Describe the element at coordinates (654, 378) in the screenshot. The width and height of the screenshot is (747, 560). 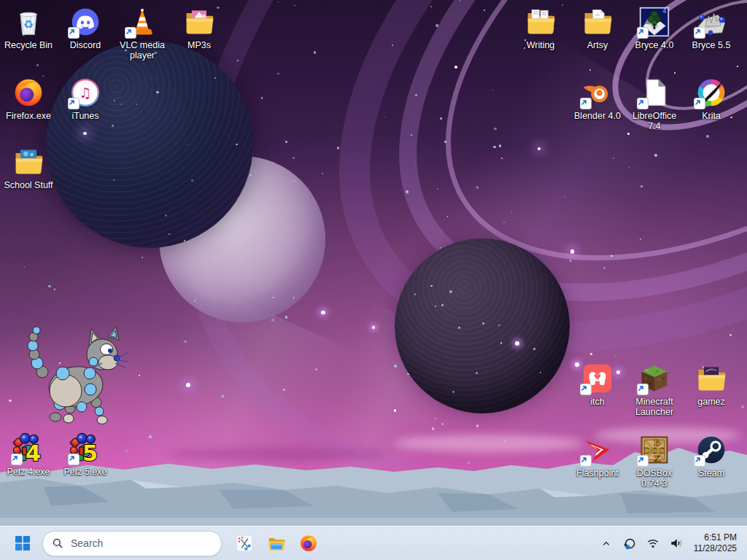
I see `minecraft-icon` at that location.